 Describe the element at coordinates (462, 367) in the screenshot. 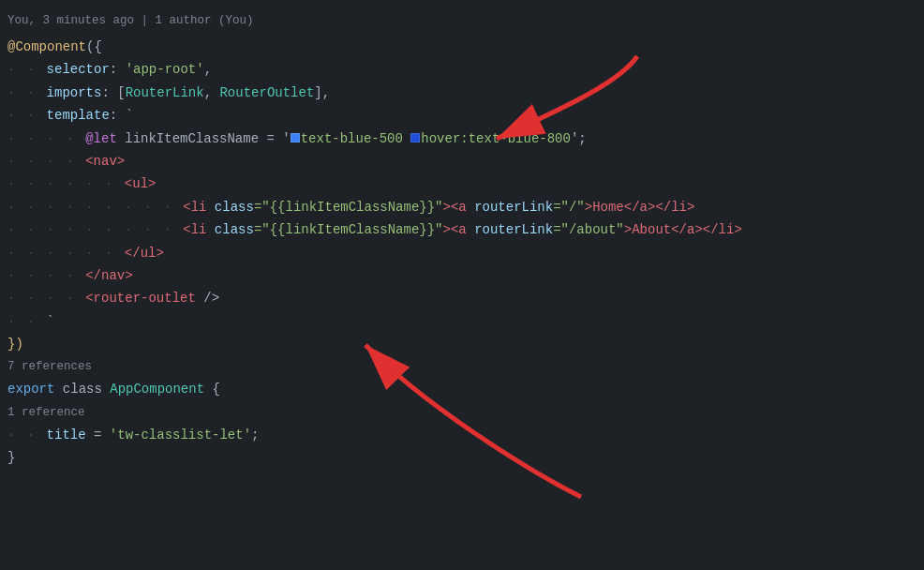

I see `refs-1: 7 references` at that location.